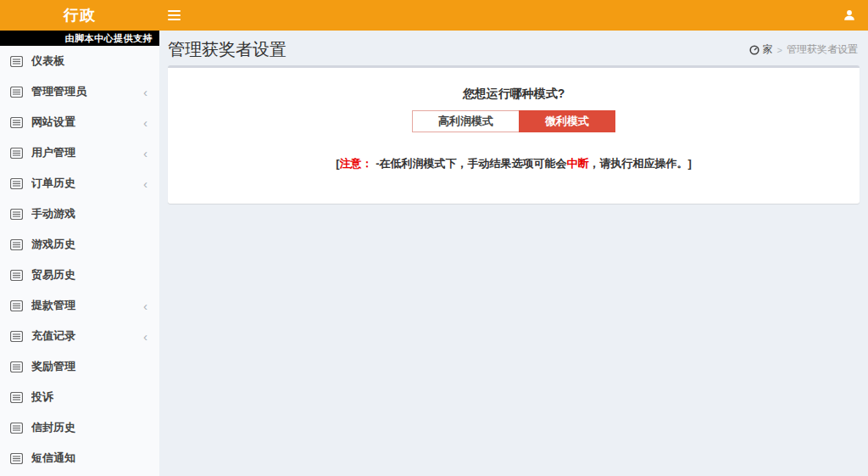 The height and width of the screenshot is (476, 868). I want to click on sidebar-item-label: 短信通知, so click(90, 458).